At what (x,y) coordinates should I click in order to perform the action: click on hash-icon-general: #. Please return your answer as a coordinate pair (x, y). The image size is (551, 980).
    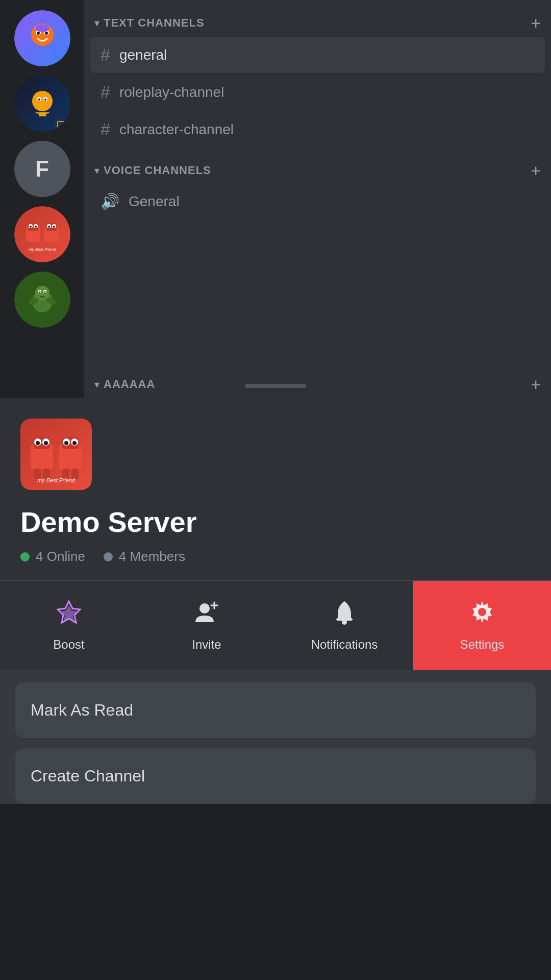
    Looking at the image, I should click on (105, 55).